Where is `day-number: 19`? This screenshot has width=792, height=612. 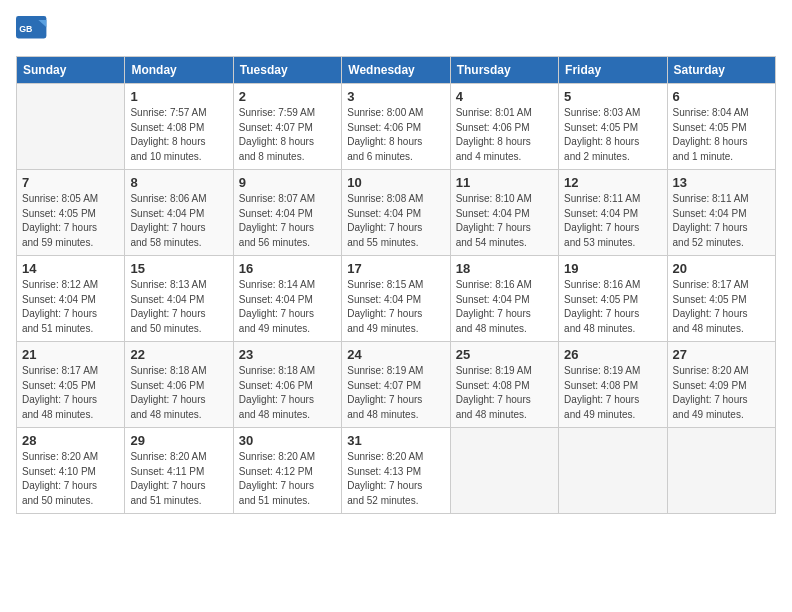 day-number: 19 is located at coordinates (612, 268).